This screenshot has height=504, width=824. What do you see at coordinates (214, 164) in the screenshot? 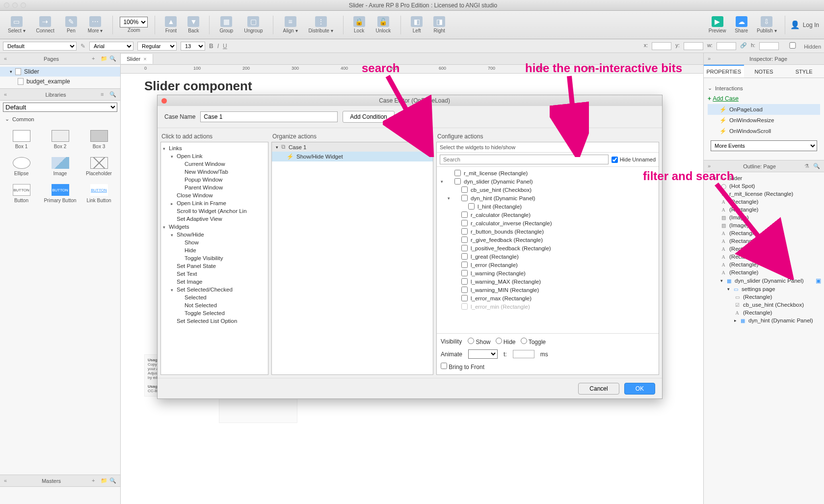
I see `action-cw: Current Window` at bounding box center [214, 164].